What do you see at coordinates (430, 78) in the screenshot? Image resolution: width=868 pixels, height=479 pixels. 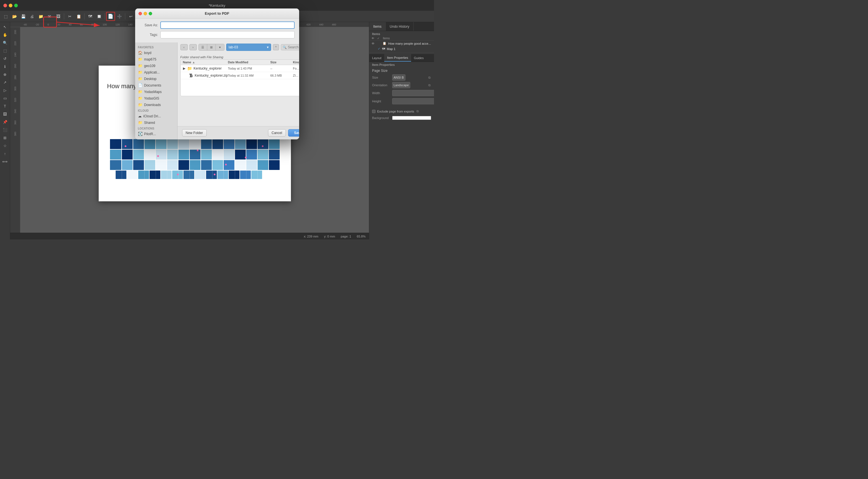 I see `size-copy-icon: ⧉` at bounding box center [430, 78].